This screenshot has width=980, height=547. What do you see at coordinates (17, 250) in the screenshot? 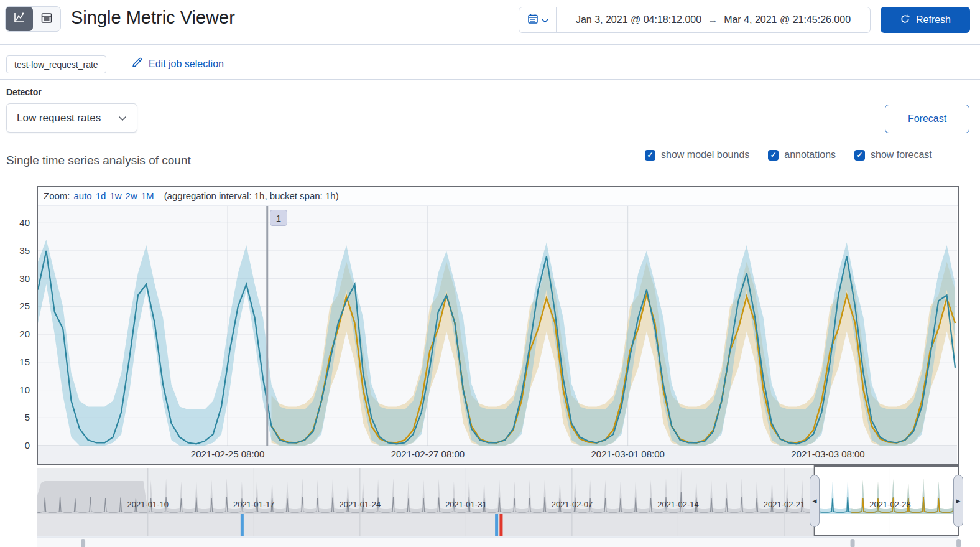
I see `y-axis-label: 35` at bounding box center [17, 250].